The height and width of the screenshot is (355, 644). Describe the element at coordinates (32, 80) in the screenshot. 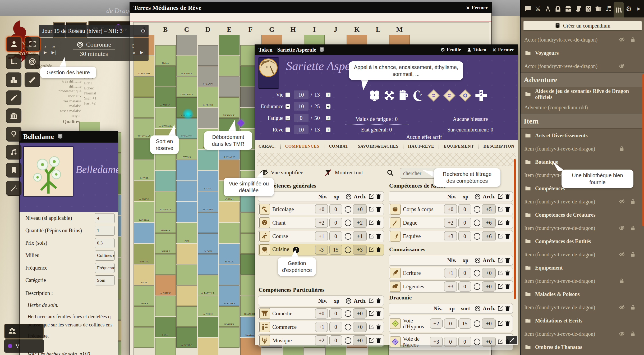

I see `tile-measure-tool` at that location.